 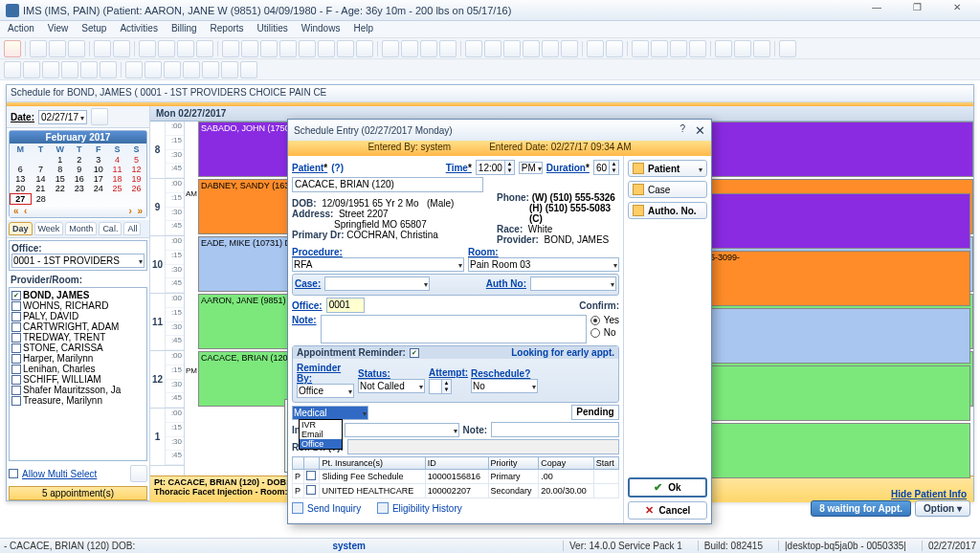 I want to click on tab-month: Month, so click(x=80, y=229).